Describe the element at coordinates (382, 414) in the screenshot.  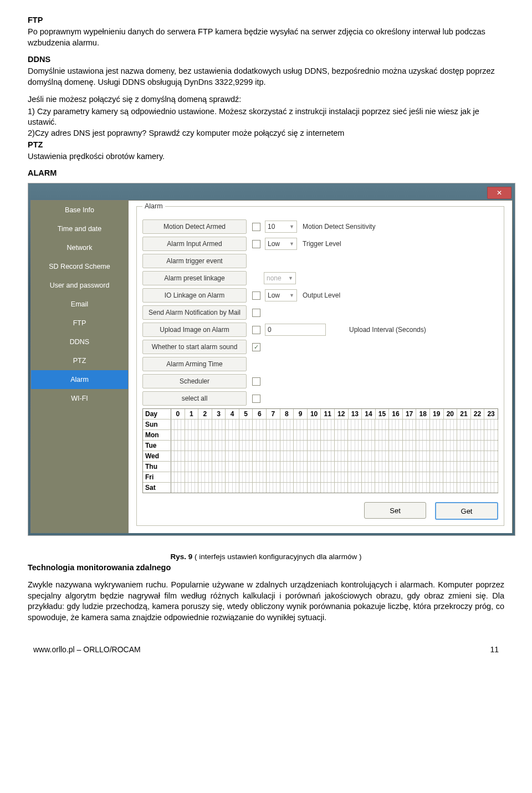
I see `schedule-hour-header: 15` at that location.